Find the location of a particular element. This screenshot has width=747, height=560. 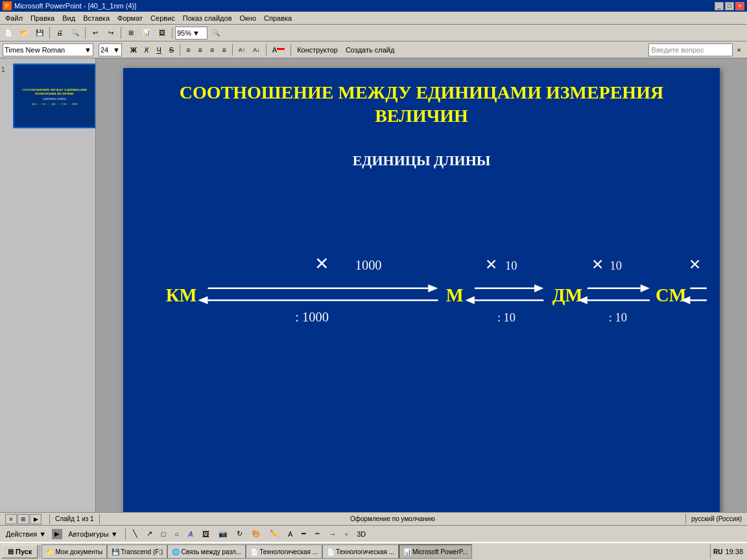

maximize-button: □ is located at coordinates (729, 6).